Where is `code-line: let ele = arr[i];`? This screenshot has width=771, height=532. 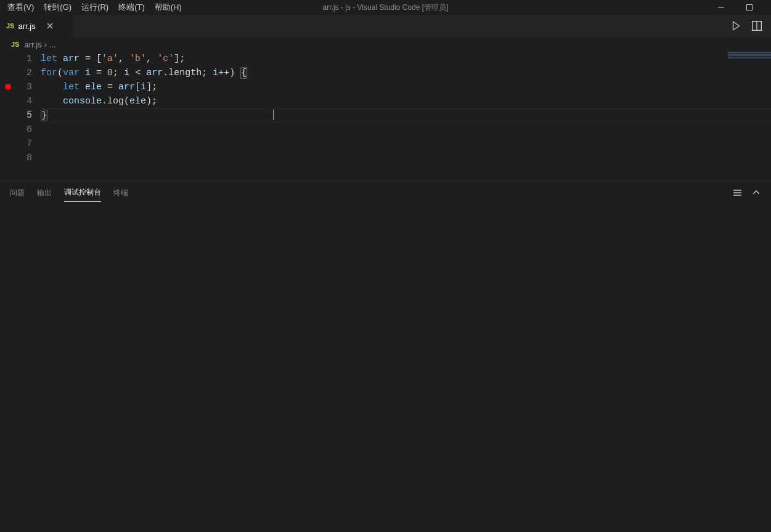
code-line: let ele = arr[i]; is located at coordinates (406, 87).